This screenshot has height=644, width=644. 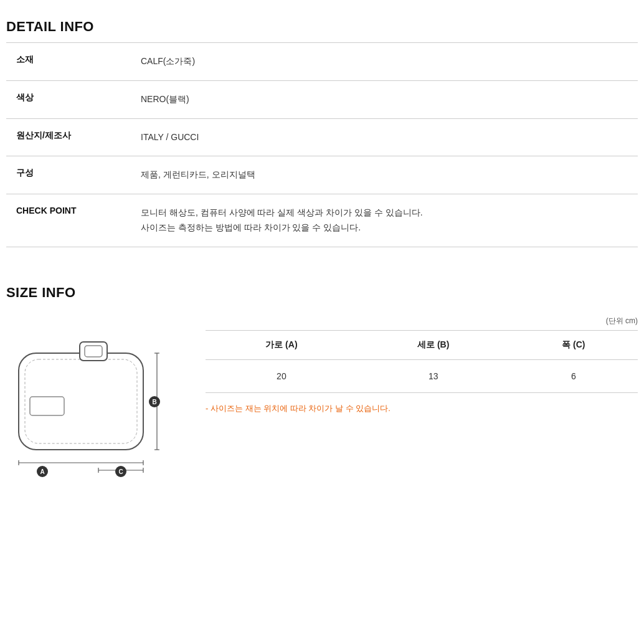 I want to click on detail-value: ITALY / GUCCI, so click(x=384, y=137).